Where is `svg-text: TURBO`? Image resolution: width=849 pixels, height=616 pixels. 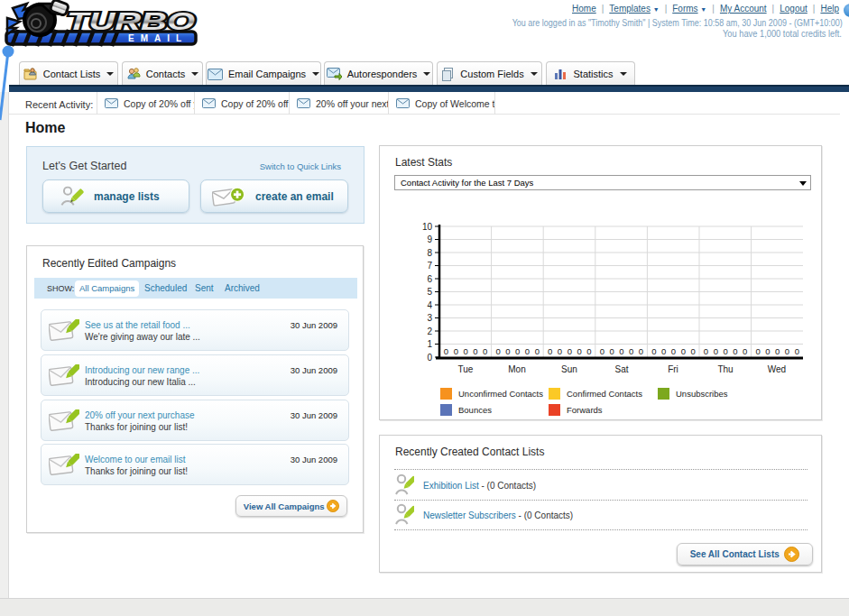
svg-text: TURBO is located at coordinates (131, 22).